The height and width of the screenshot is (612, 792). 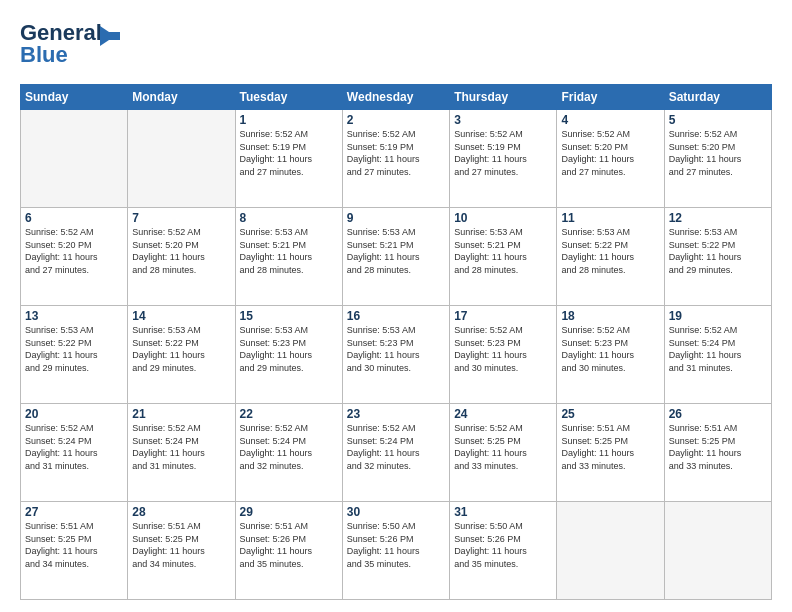 What do you see at coordinates (396, 218) in the screenshot?
I see `day-number: 9` at bounding box center [396, 218].